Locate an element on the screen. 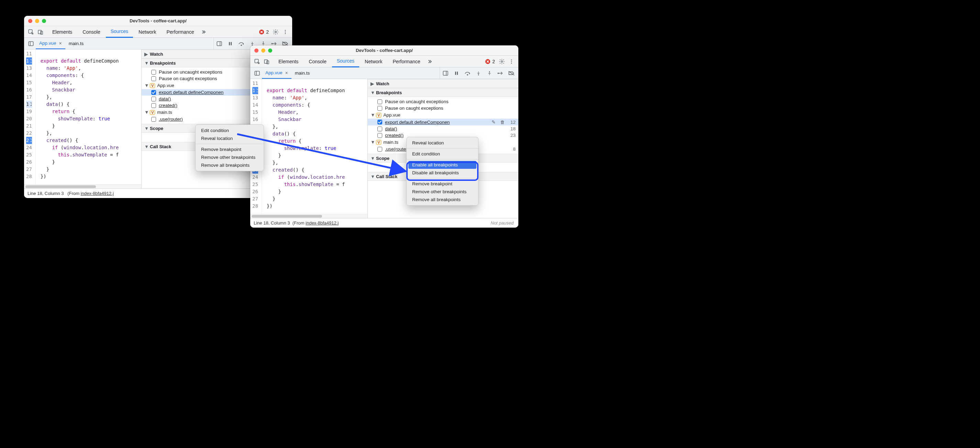 The height and width of the screenshot is (448, 980). watch-section-header: ▶Watch is located at coordinates (443, 84).